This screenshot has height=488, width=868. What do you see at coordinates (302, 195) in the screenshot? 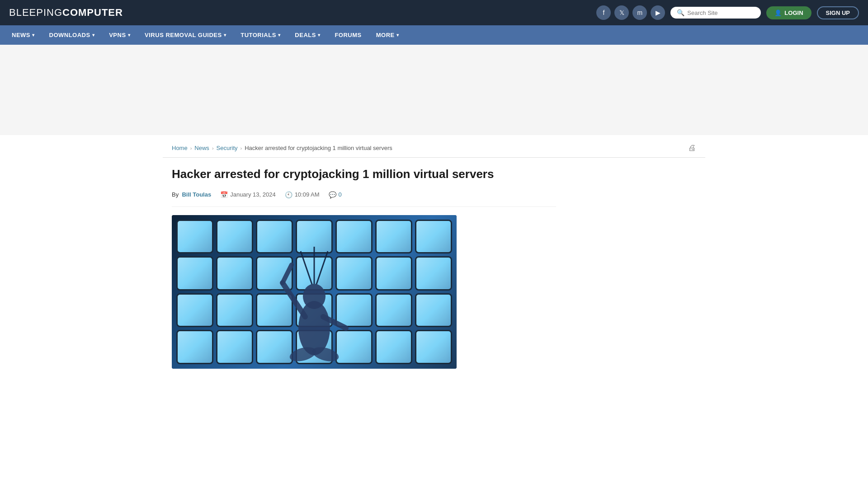
I see `article-time: 🕙 10:09 AM` at bounding box center [302, 195].